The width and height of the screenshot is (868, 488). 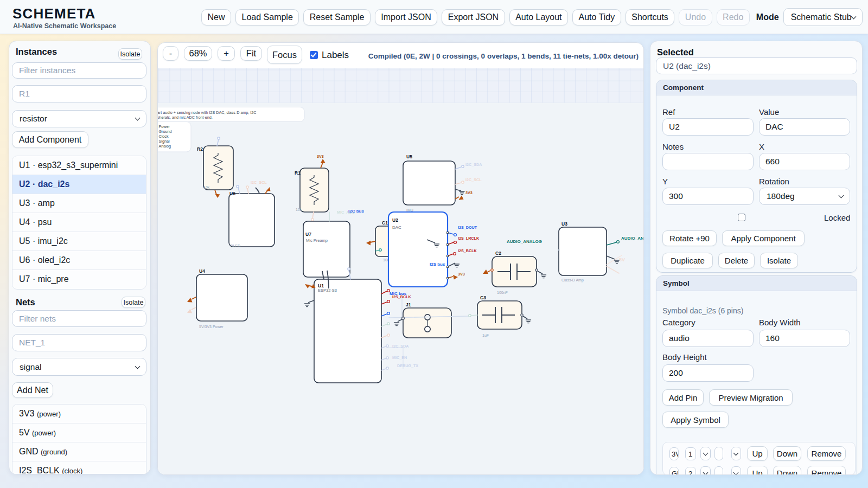 I want to click on svg-text: 5V/3V3 Power, so click(x=212, y=326).